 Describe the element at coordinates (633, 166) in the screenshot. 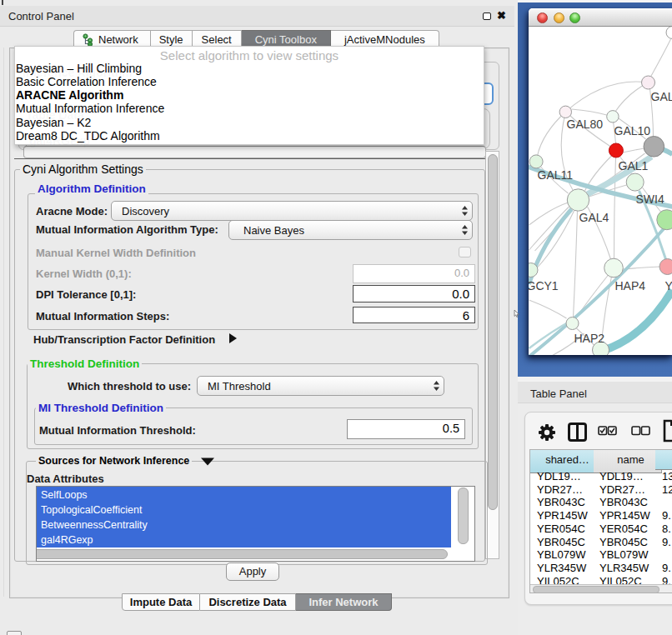

I see `svg-text: GAL1` at that location.